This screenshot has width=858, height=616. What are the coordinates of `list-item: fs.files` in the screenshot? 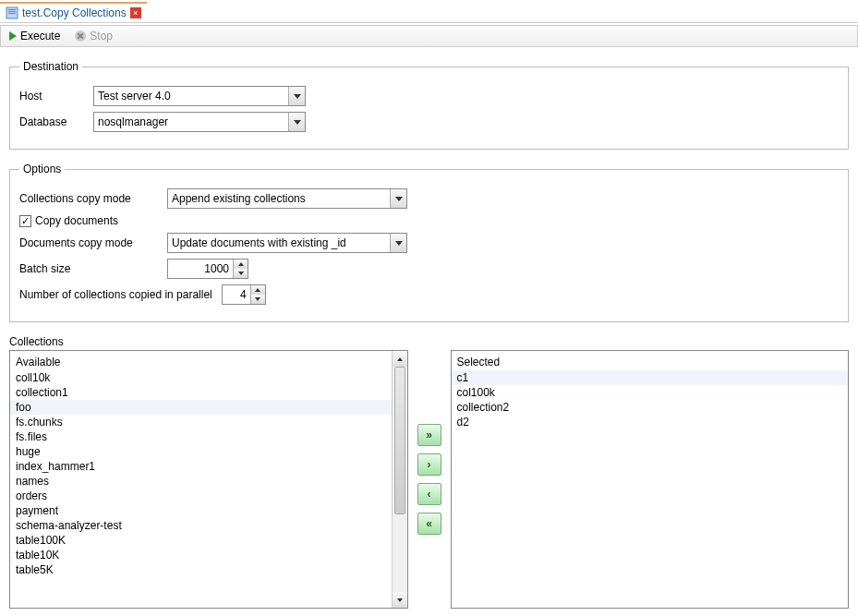 It's located at (201, 437).